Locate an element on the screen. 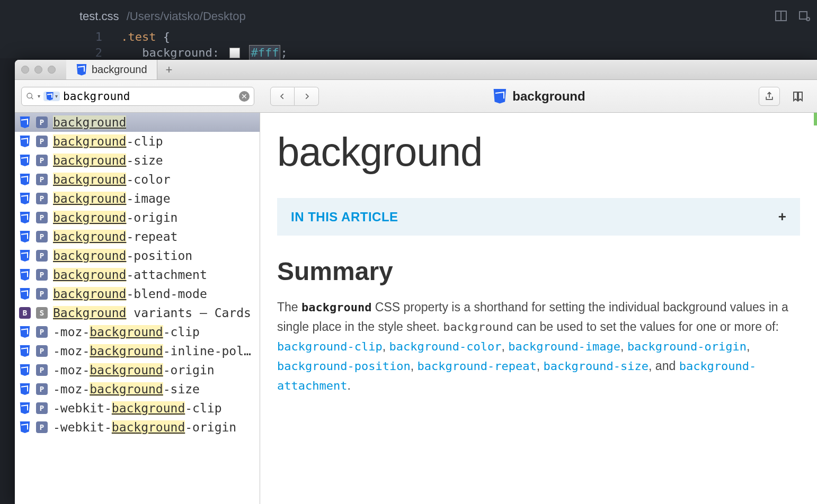 Image resolution: width=817 pixels, height=504 pixels. share-button is located at coordinates (769, 96).